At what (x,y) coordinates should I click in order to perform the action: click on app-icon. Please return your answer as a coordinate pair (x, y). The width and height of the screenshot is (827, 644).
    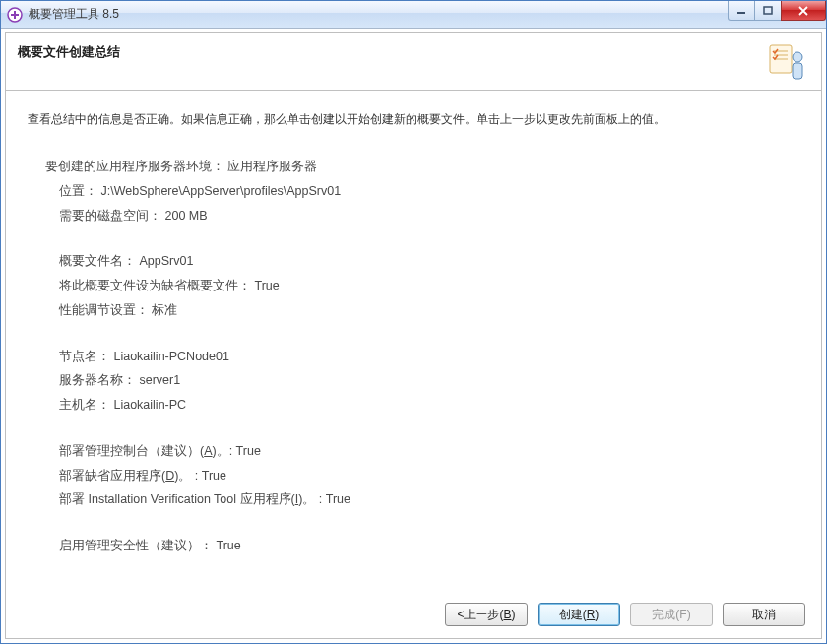
    Looking at the image, I should click on (15, 15).